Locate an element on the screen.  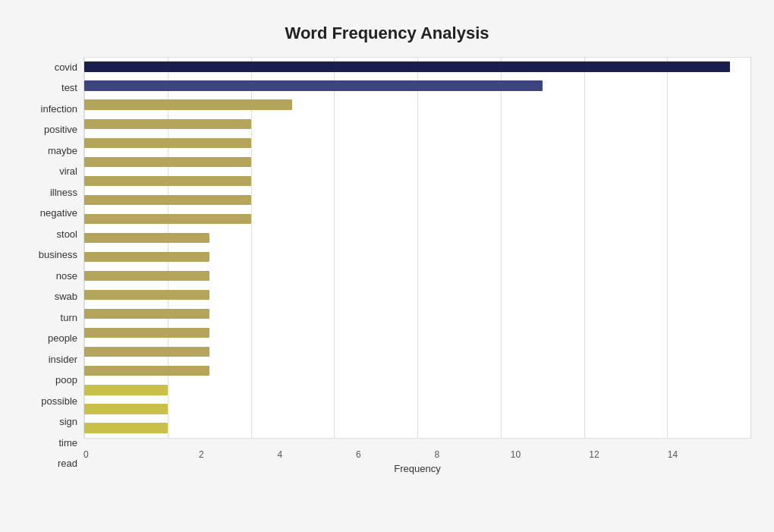
bar-row-positive is located at coordinates (417, 124).